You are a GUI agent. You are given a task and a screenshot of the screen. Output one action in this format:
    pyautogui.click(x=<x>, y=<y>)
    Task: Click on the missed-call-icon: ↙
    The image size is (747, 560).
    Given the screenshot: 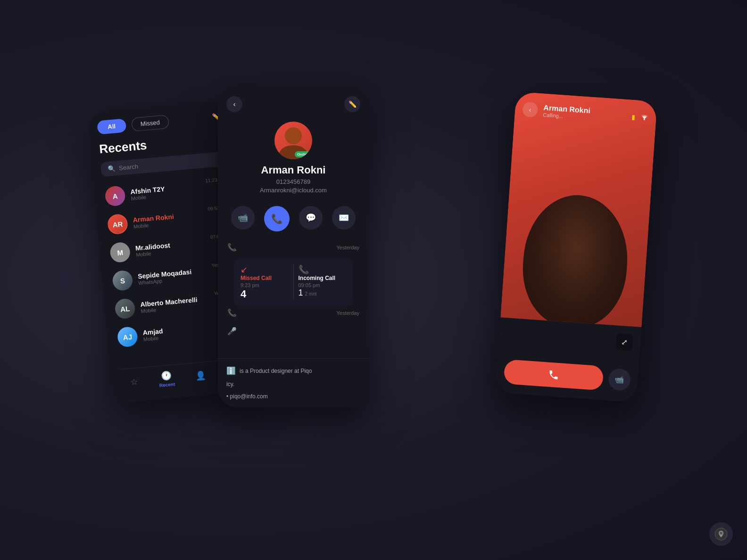 What is the action you would take?
    pyautogui.click(x=265, y=270)
    